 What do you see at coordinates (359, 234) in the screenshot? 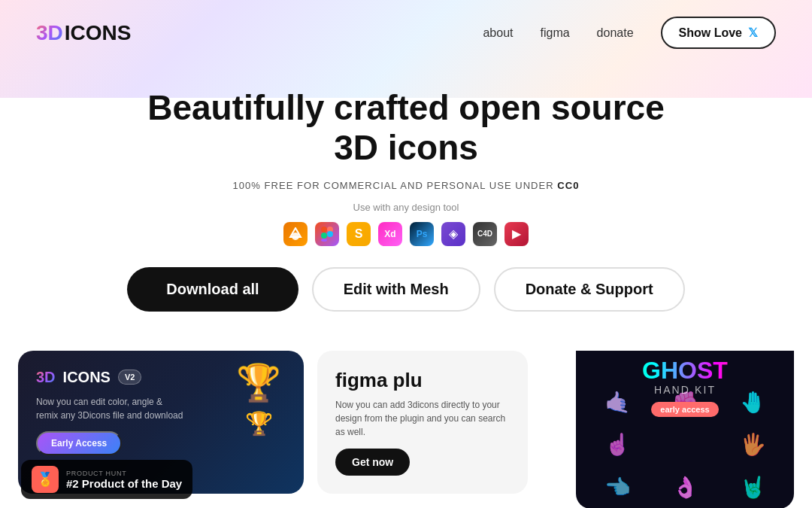
I see `sketch-icon: S` at bounding box center [359, 234].